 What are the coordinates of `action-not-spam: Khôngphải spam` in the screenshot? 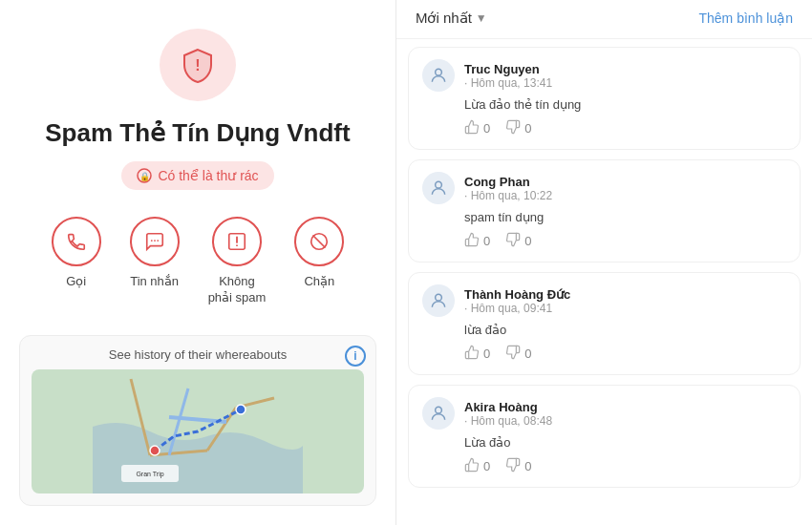 It's located at (237, 262).